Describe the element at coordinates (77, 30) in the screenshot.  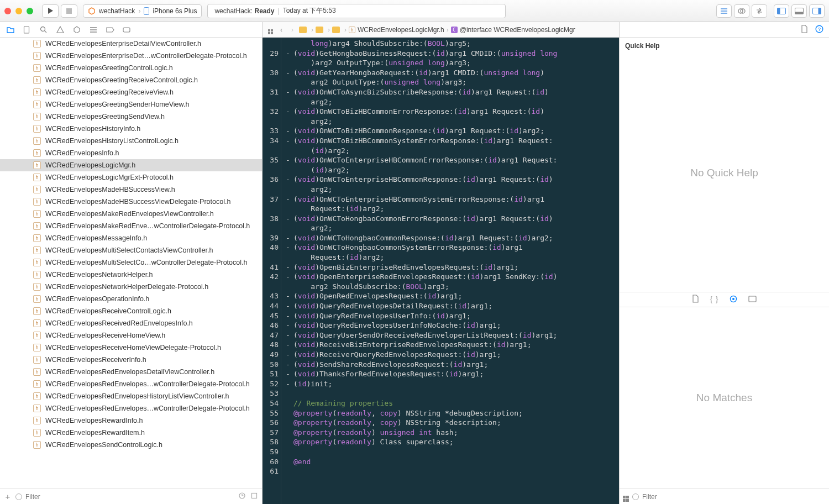
I see `test-navigator-tab` at that location.